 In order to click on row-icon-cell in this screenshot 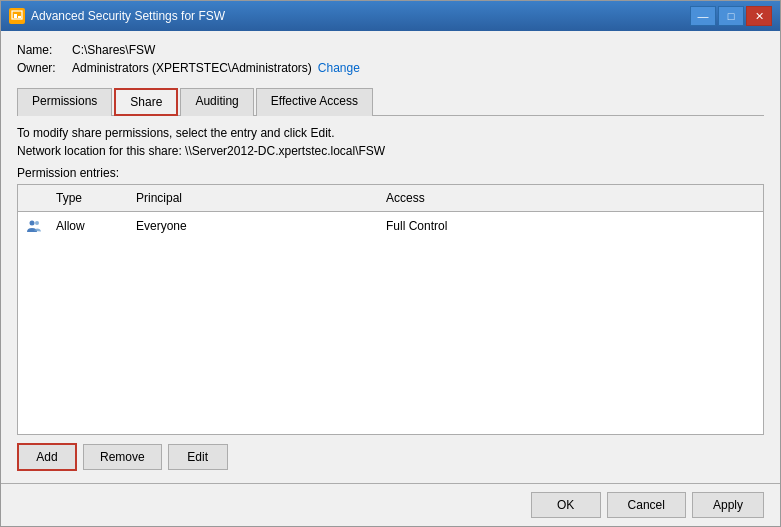, I will do `click(33, 226)`.